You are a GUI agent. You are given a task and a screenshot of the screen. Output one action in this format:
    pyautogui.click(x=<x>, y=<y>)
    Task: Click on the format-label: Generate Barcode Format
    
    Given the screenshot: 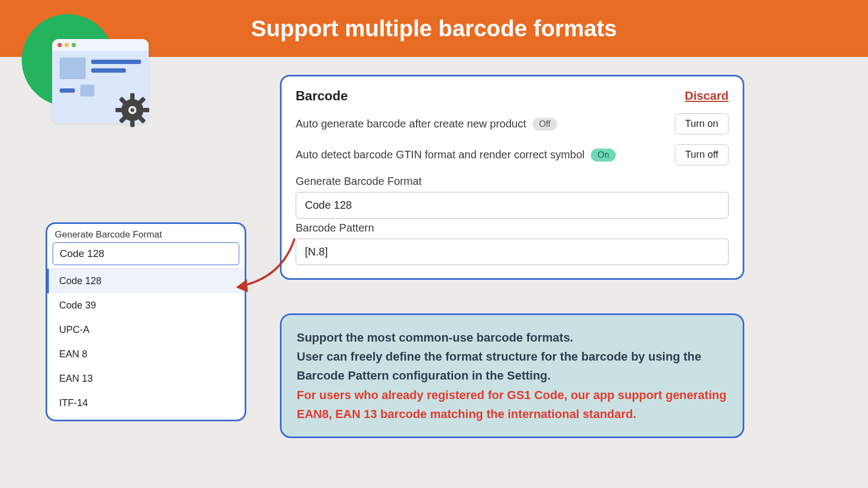 What is the action you would take?
    pyautogui.click(x=512, y=181)
    